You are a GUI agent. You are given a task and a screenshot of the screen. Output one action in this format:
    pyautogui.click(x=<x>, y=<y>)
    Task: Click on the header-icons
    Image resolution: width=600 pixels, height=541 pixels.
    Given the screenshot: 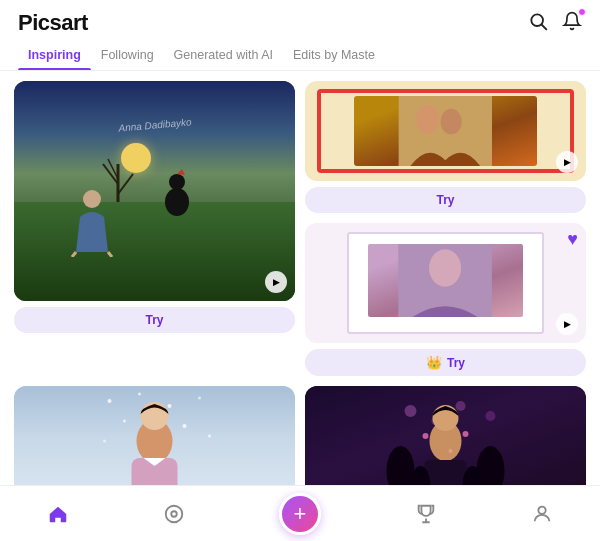 What is the action you would take?
    pyautogui.click(x=555, y=24)
    